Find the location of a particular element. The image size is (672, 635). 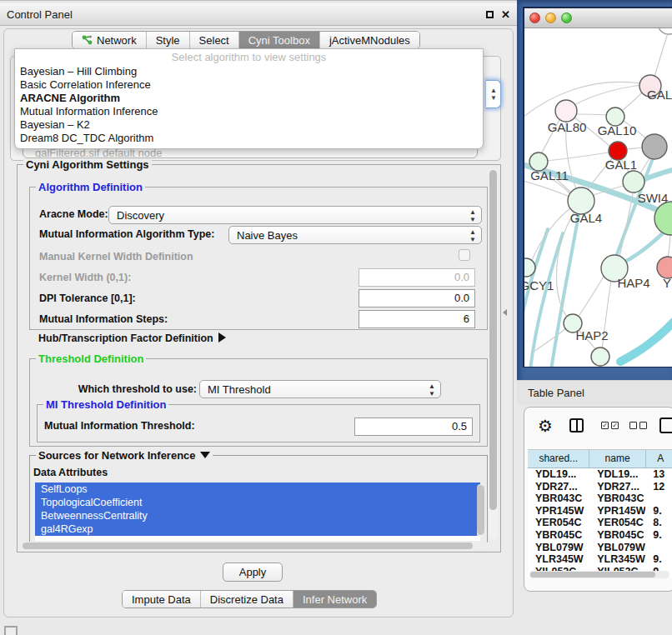

dpi-tolerance-label: DPI Tolerance [0,1]: is located at coordinates (88, 298).